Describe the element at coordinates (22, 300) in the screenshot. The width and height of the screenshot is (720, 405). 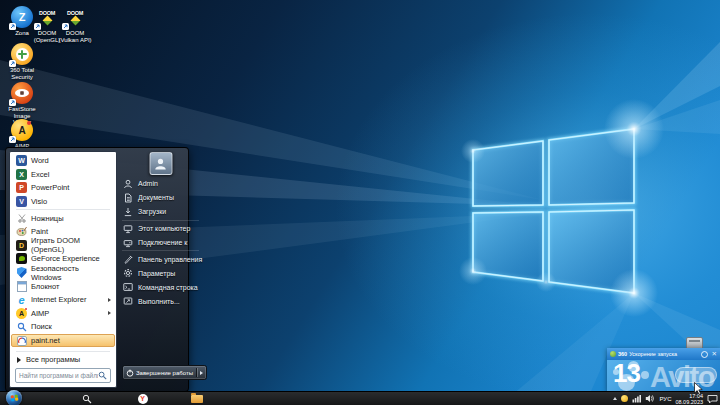
I see `internet-explorer-icon` at that location.